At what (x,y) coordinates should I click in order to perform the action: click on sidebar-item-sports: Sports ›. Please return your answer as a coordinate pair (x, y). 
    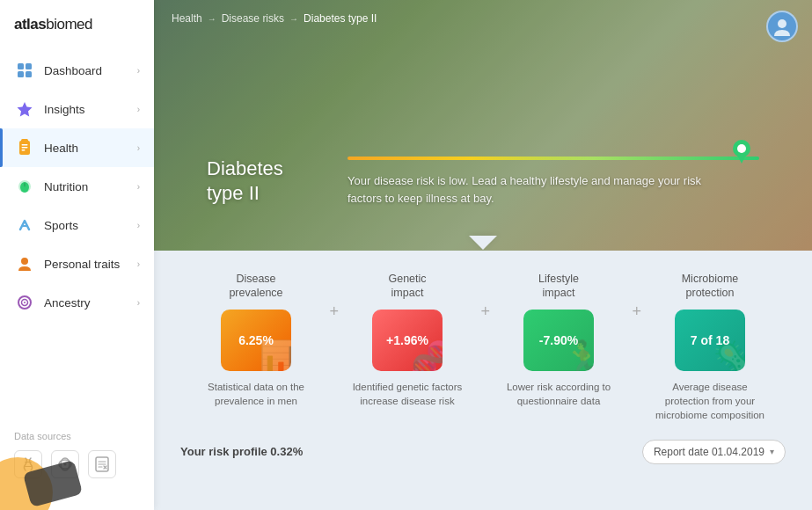
    Looking at the image, I should click on (77, 225).